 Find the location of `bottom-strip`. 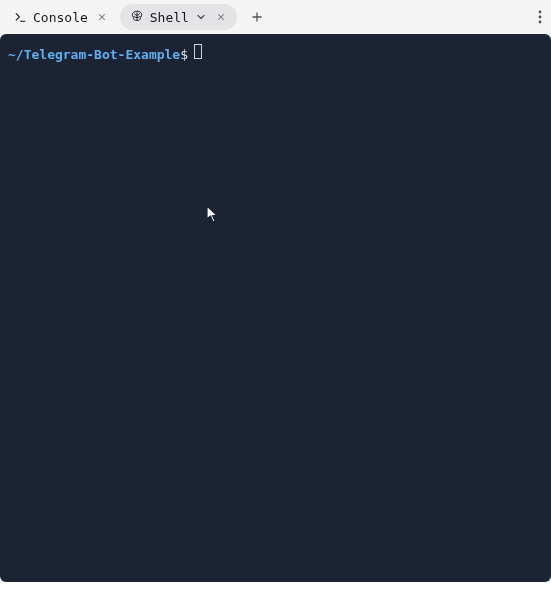

bottom-strip is located at coordinates (276, 596).